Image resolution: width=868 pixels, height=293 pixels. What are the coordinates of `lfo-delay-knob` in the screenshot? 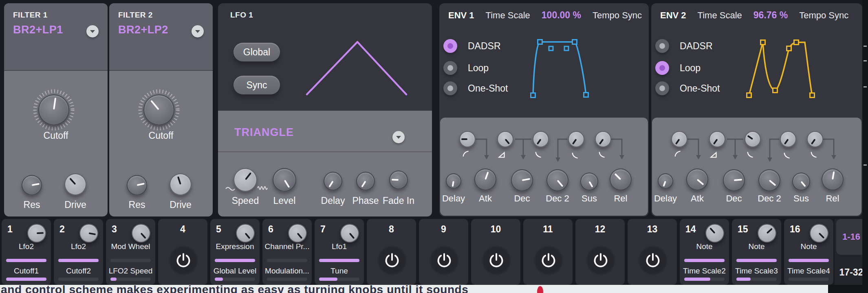 It's located at (333, 181).